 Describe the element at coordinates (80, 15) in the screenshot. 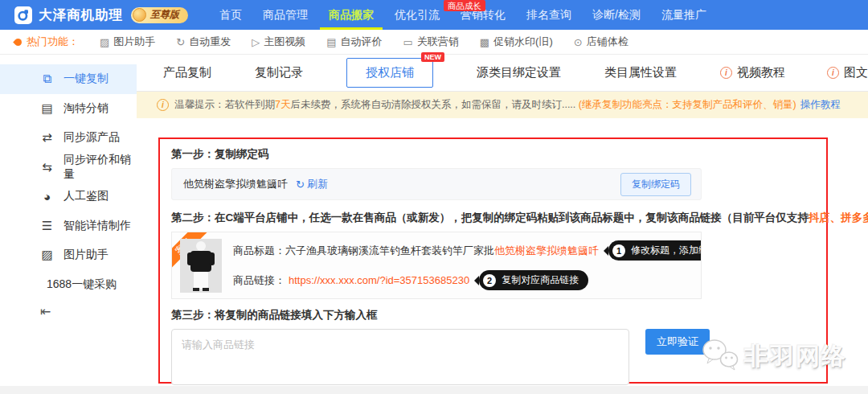

I see `app-title: 大泽商机助理` at that location.